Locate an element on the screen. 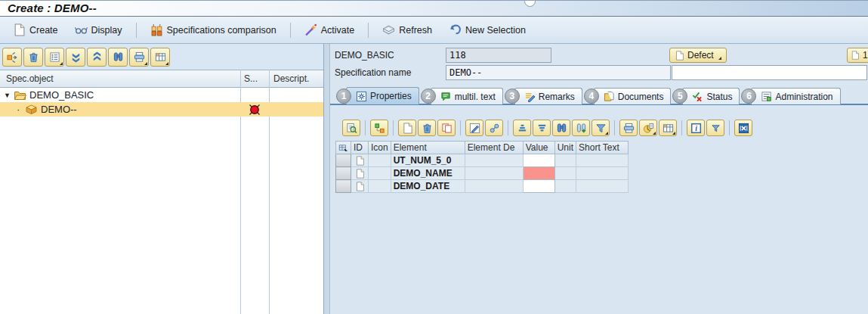 This screenshot has height=314, width=868. column-spec-object: Spec.object is located at coordinates (30, 79).